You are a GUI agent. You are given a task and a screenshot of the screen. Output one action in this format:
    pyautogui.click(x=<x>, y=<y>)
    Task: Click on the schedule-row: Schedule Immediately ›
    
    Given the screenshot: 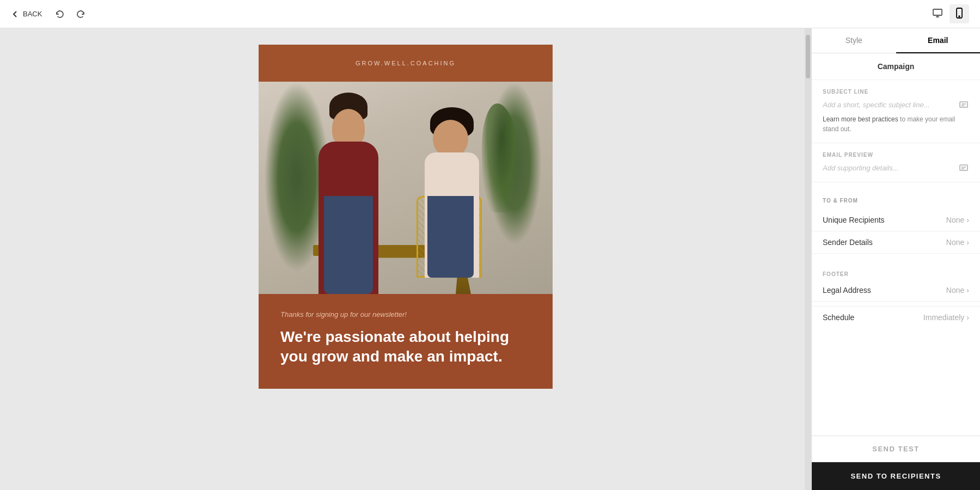 What is the action you would take?
    pyautogui.click(x=896, y=317)
    